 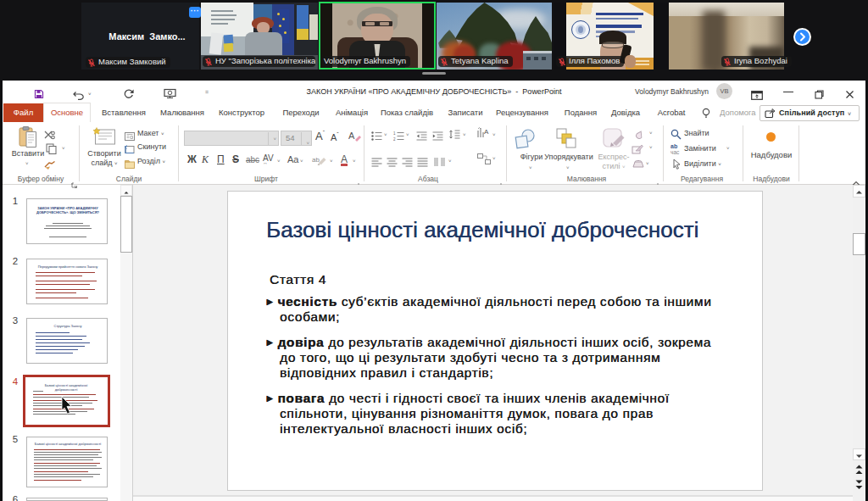 What do you see at coordinates (675, 153) in the screenshot?
I see `svg-text: час` at bounding box center [675, 153].